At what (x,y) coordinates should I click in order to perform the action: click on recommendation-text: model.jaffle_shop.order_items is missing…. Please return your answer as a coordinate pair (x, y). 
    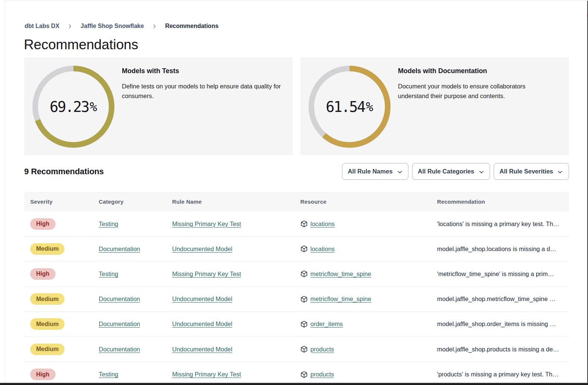
    Looking at the image, I should click on (503, 324).